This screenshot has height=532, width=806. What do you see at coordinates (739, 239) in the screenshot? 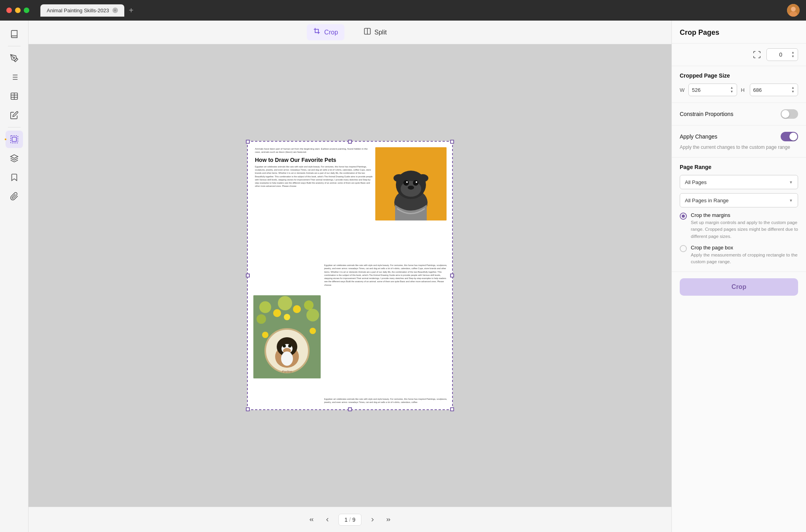
I see `crop-type-radio-group: Crop the margins Set up margin controls …` at bounding box center [739, 239].